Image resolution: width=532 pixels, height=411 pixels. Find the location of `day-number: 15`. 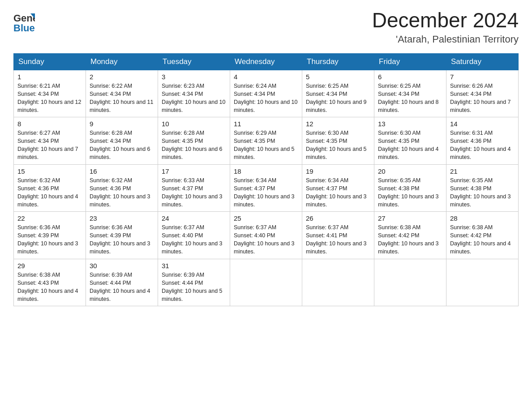

day-number: 15 is located at coordinates (50, 171).